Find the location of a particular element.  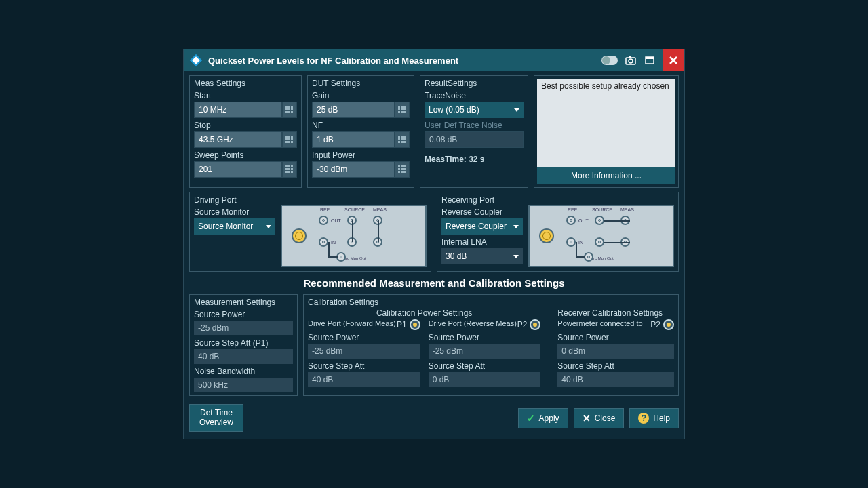

power-keypad-button is located at coordinates (402, 169).